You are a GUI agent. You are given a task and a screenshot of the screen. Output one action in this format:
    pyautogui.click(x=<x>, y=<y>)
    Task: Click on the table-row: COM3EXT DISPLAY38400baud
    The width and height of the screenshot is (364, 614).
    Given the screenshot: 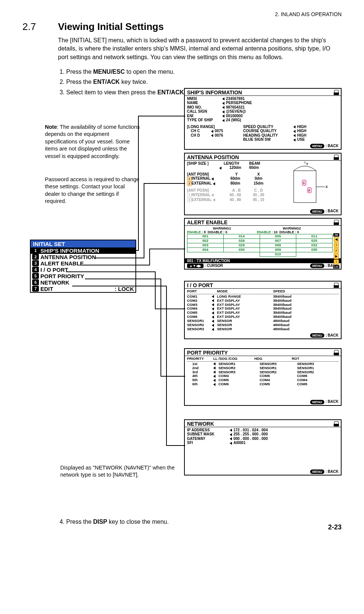 What is the action you would take?
    pyautogui.click(x=263, y=305)
    